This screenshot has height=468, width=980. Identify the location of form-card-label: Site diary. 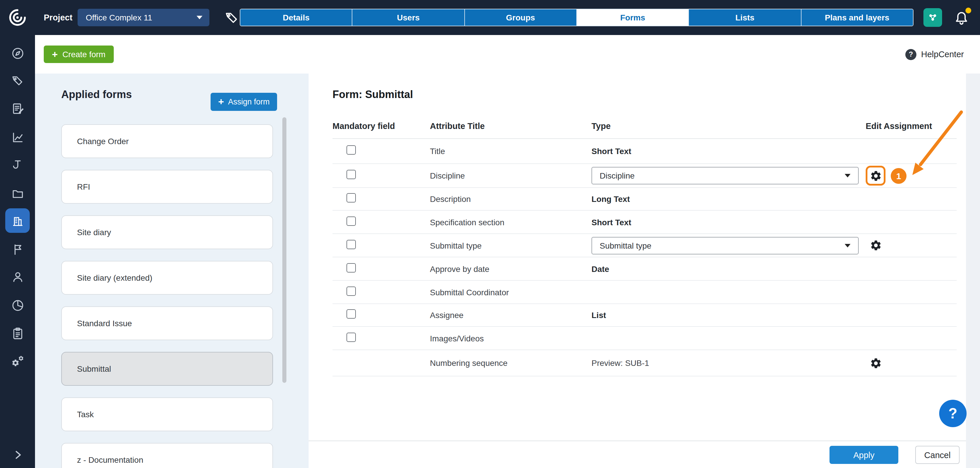
(94, 232).